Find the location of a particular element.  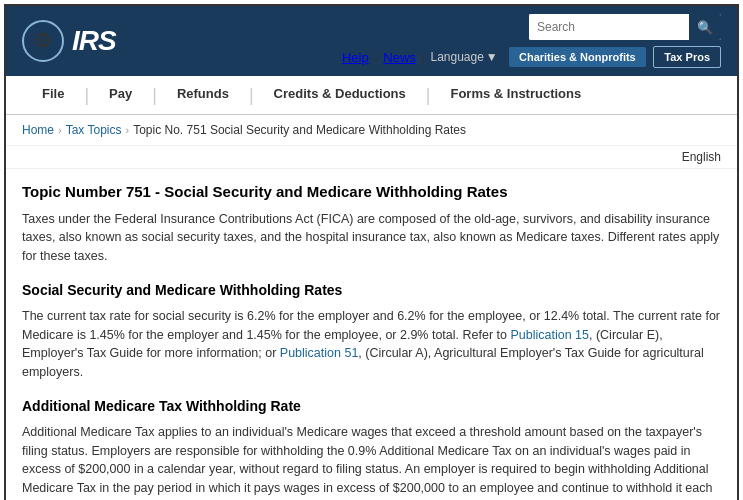

site-header: ⚙ IRS 🔍 Help | News | Language ▼ Chariti… is located at coordinates (372, 41).